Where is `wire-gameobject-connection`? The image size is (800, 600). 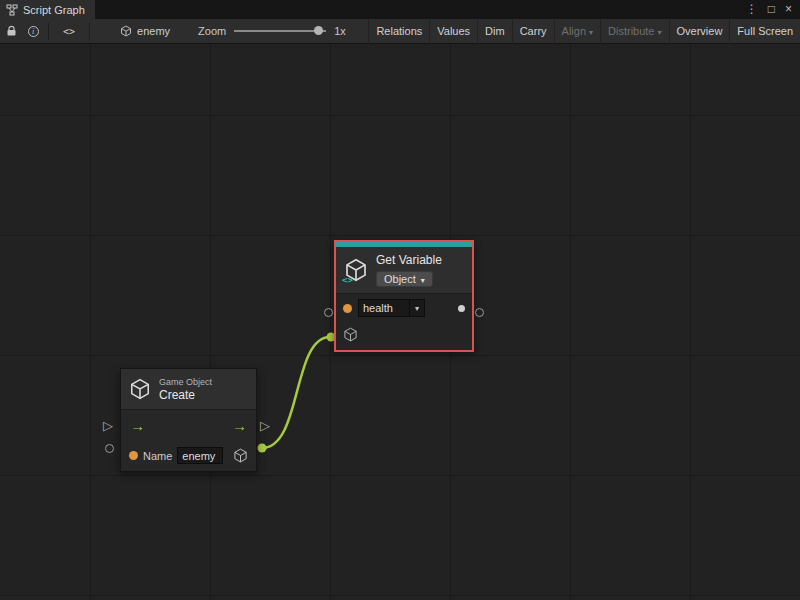
wire-gameobject-connection is located at coordinates (296, 392).